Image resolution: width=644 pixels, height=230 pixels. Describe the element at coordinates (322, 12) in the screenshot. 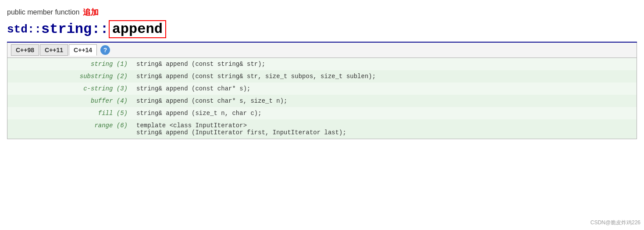

I see `public-member-line: public member function 追加` at that location.